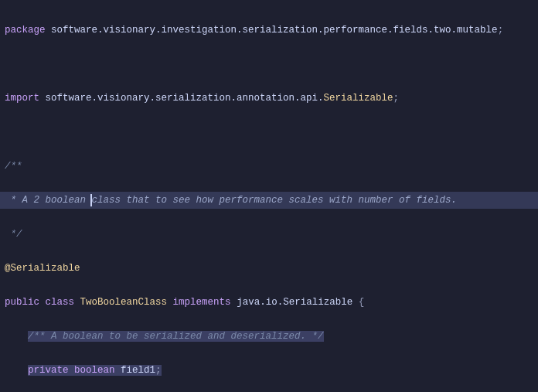  What do you see at coordinates (124, 302) in the screenshot?
I see `class-name: TwoBooleanClass` at bounding box center [124, 302].